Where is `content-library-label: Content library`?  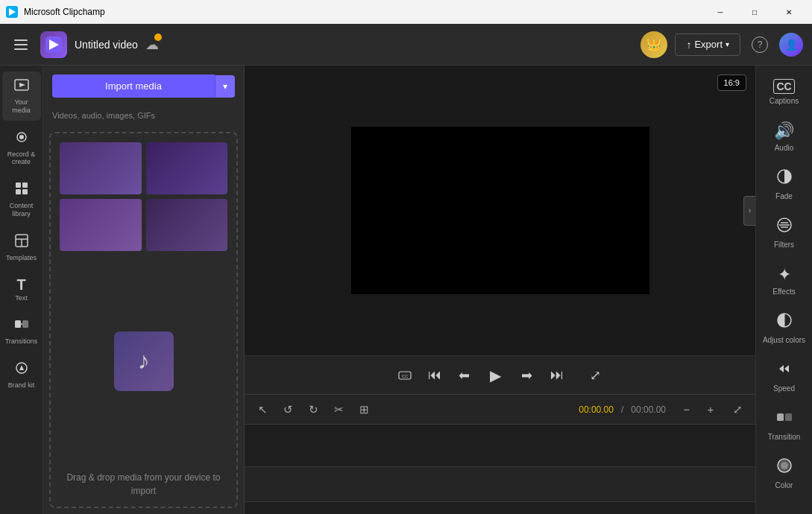
content-library-label: Content library is located at coordinates (22, 210).